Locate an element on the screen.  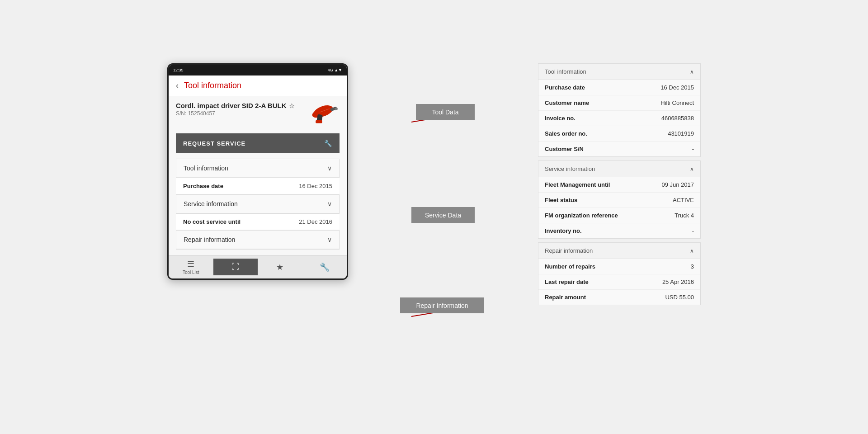
no-cost-service-value: 21 Dec 2016 is located at coordinates (316, 222).